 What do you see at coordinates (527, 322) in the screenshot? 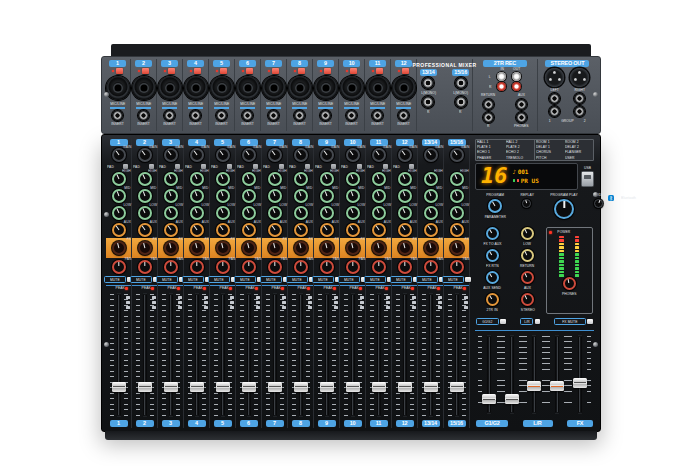
I see `master-button-2: L/R` at bounding box center [527, 322].